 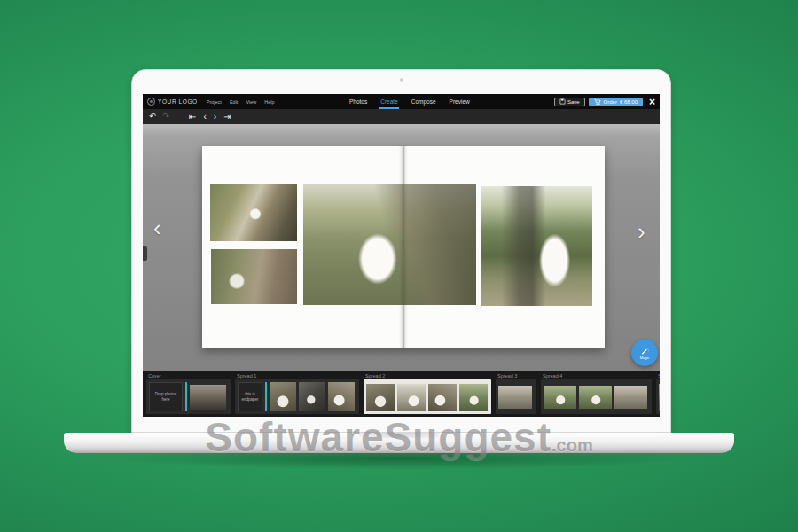 I want to click on redo-icon: ↷, so click(x=167, y=117).